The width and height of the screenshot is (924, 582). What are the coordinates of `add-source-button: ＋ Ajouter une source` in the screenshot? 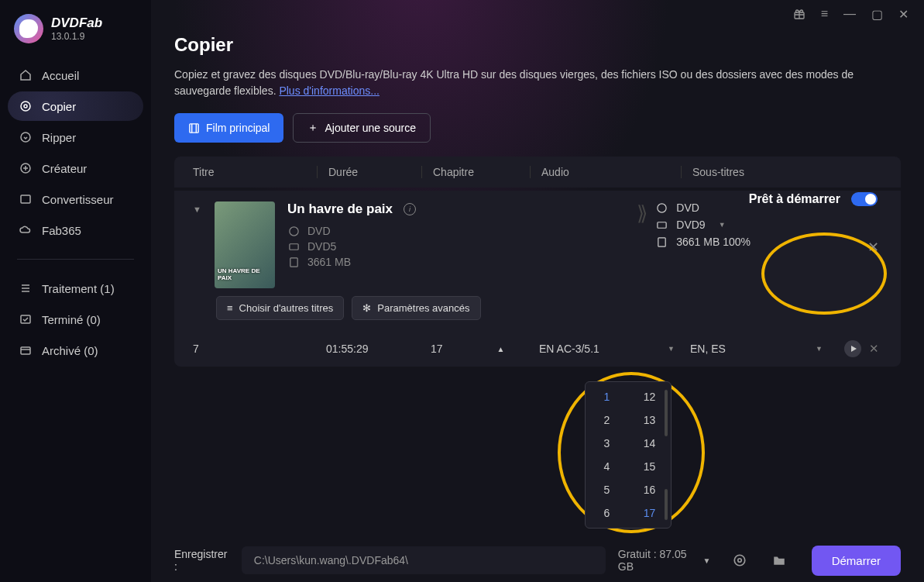 It's located at (362, 128).